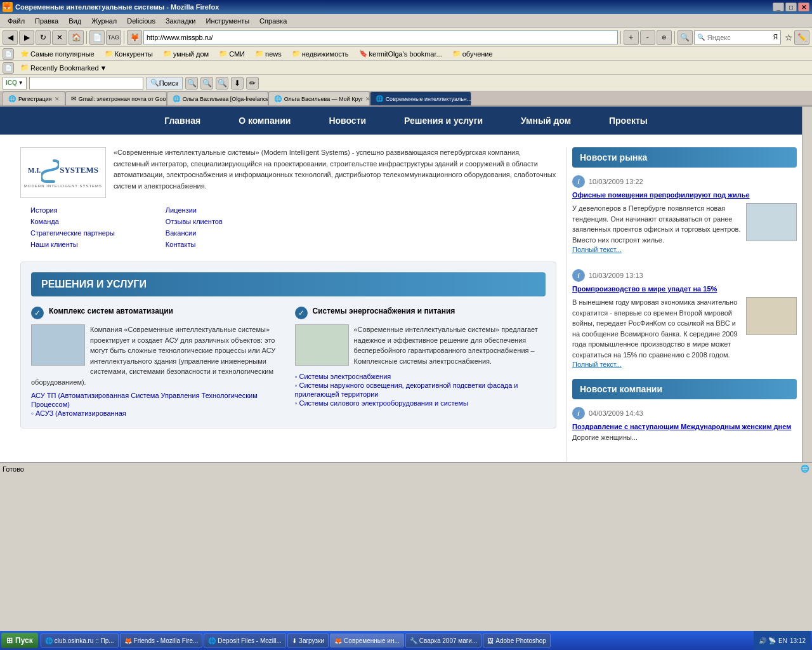  What do you see at coordinates (72, 229) in the screenshot?
I see `links-left: История Команда Стратегические партнеры …` at bounding box center [72, 229].